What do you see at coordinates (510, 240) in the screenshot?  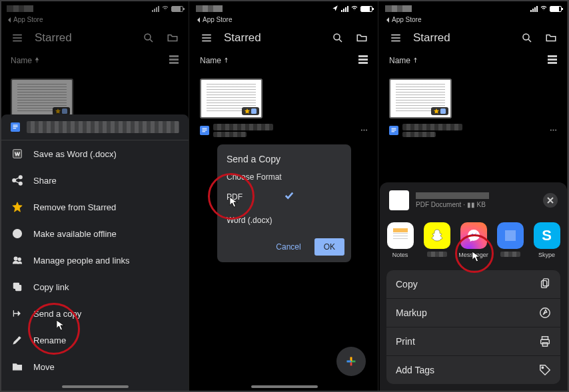 I see `share-app-redacted` at bounding box center [510, 240].